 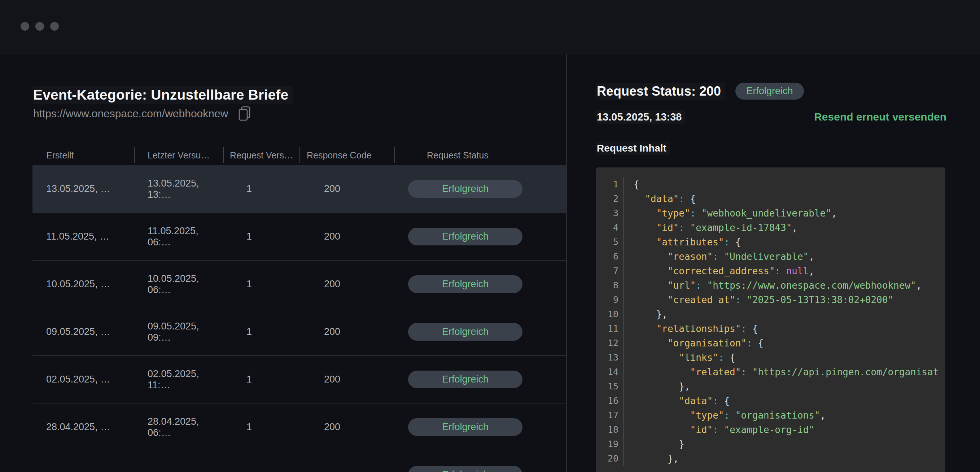 What do you see at coordinates (741, 227) in the screenshot?
I see `code-token: "example-id-17843"` at bounding box center [741, 227].